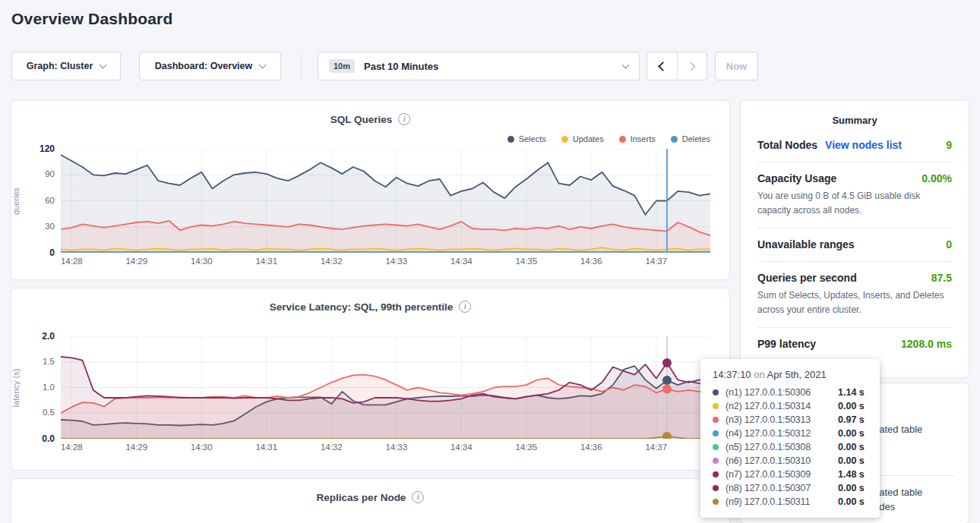  What do you see at coordinates (386, 387) in the screenshot?
I see `service-latency-plot` at bounding box center [386, 387].